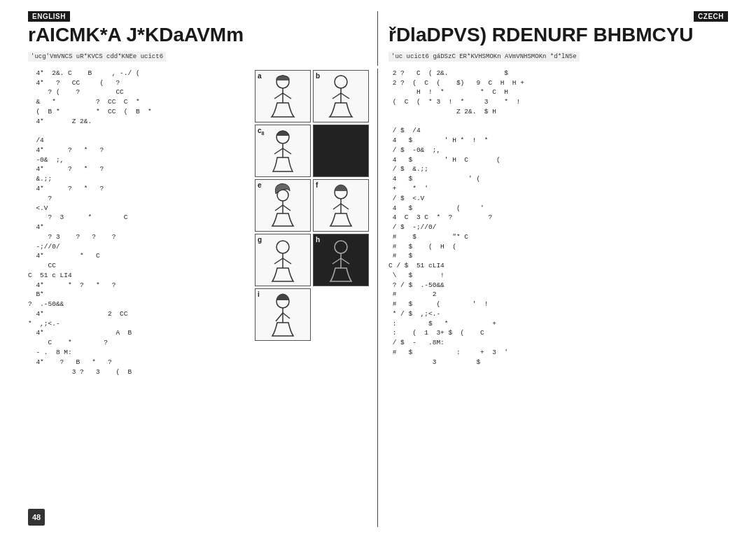 The height and width of the screenshot is (534, 756). I want to click on image-g: g, so click(283, 260).